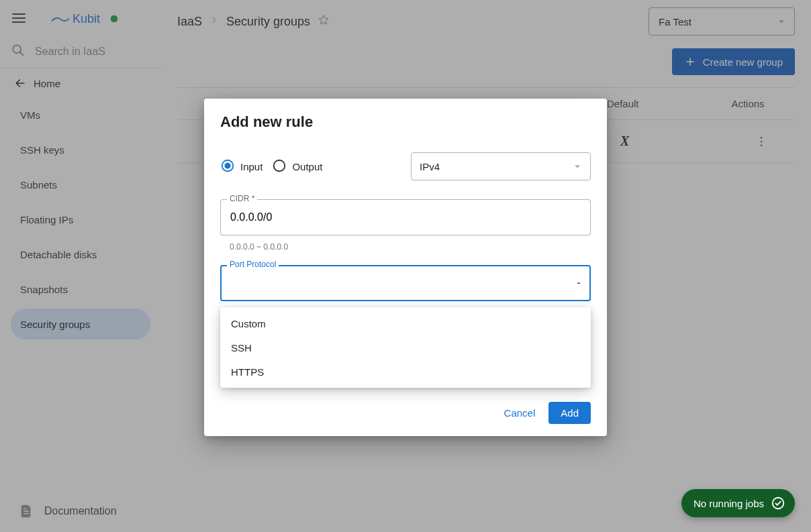 This screenshot has width=811, height=532. I want to click on cidr-hint: 0.0.0.0 ~ 0.0.0.0, so click(406, 250).